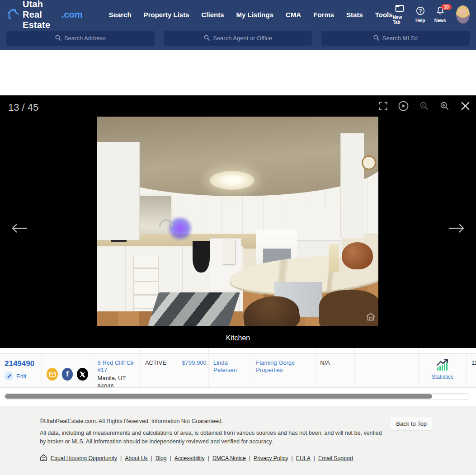 This screenshot has width=476, height=475. I want to click on share-cell: f, so click(67, 371).